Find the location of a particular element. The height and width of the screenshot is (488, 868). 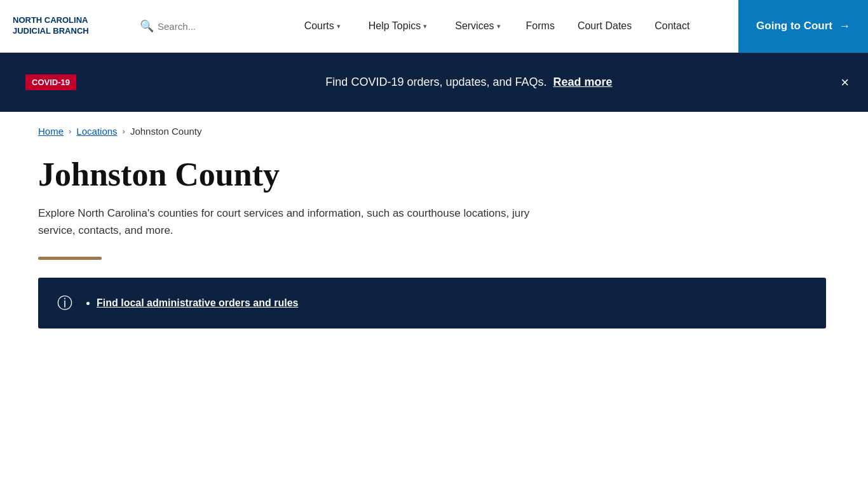

breadcrumb-home: Home is located at coordinates (51, 131).